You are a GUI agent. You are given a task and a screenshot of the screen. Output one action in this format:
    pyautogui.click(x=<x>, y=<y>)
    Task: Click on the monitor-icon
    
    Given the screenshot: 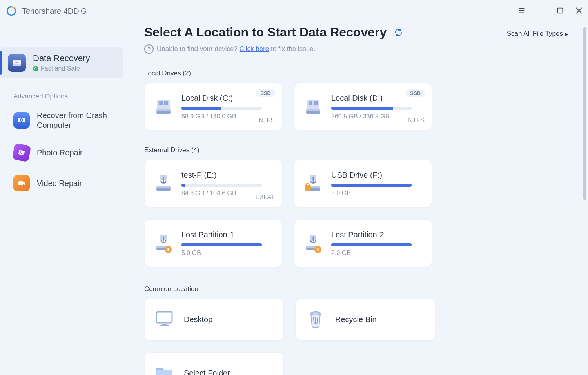 What is the action you would take?
    pyautogui.click(x=164, y=320)
    